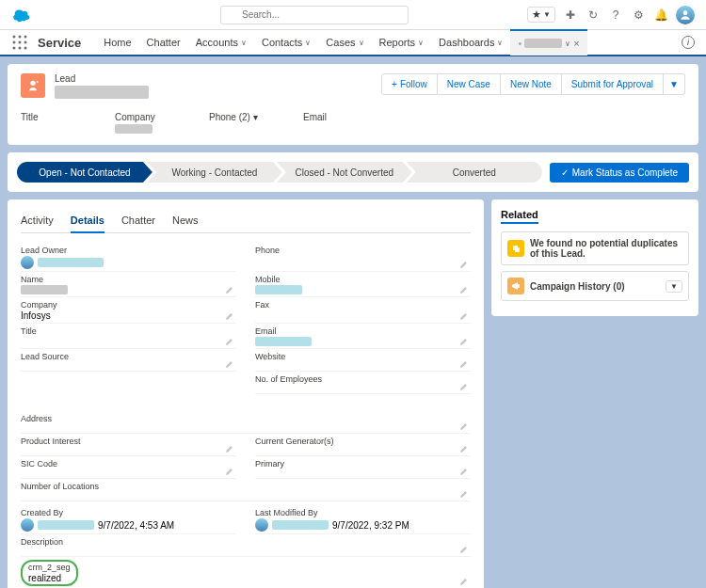 This screenshot has width=706, height=588. What do you see at coordinates (363, 337) in the screenshot?
I see `field-email: Email` at bounding box center [363, 337].